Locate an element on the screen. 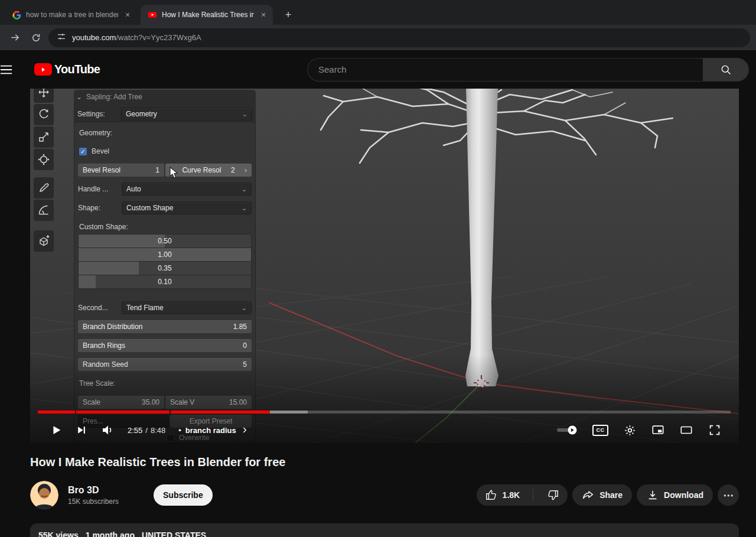  play-button is located at coordinates (56, 430).